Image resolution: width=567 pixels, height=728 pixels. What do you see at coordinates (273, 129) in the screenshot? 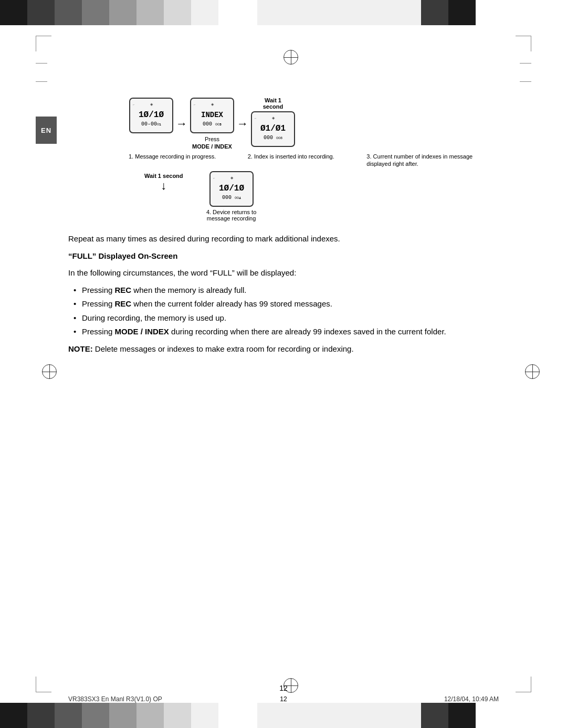
I see `device3-svg: ◈ ⌐ Ø1/Ø1 000 ₀₀₈` at bounding box center [273, 129].